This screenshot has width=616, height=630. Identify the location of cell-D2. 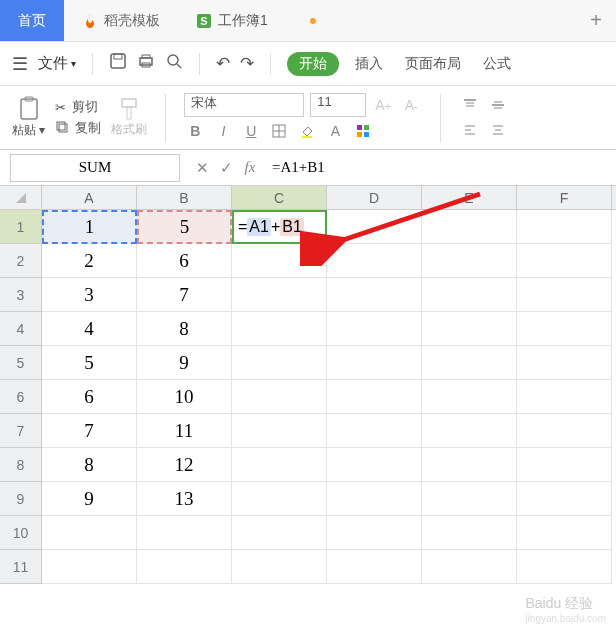
(374, 261).